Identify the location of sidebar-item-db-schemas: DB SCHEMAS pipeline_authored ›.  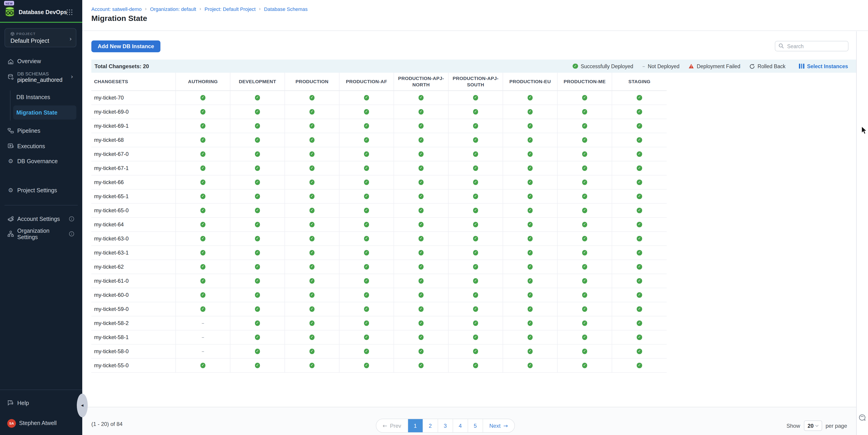
(41, 77).